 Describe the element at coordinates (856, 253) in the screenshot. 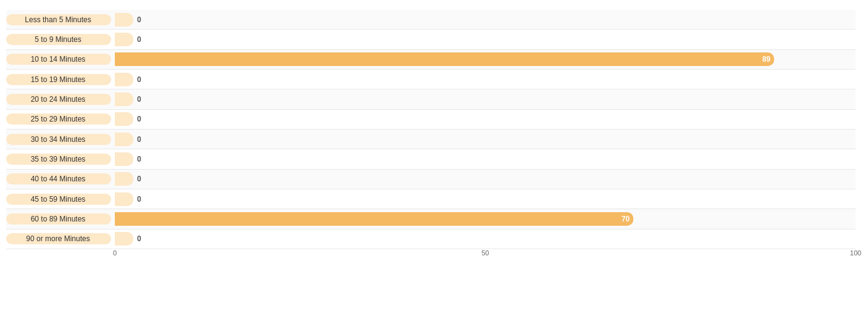

I see `x-tick: 100` at that location.